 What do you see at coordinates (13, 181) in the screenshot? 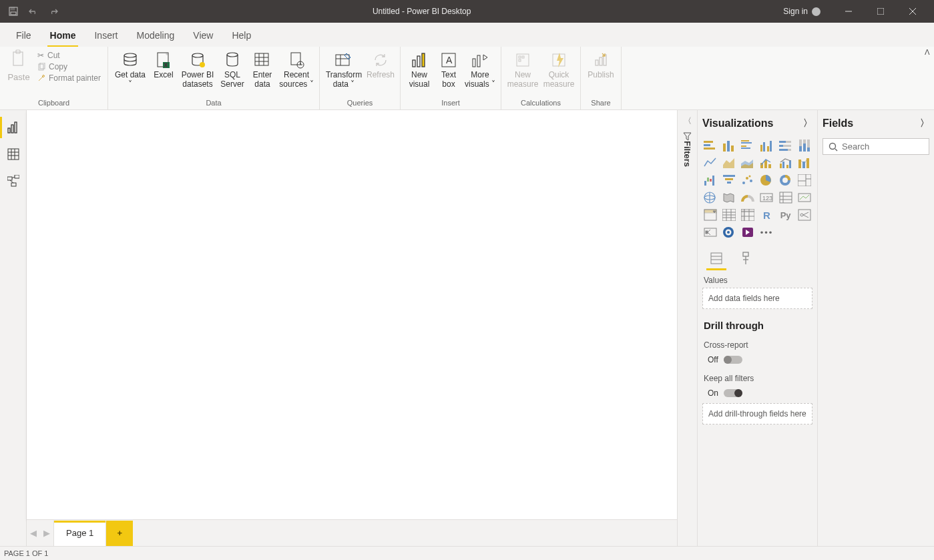
I see `view-model-button` at bounding box center [13, 181].